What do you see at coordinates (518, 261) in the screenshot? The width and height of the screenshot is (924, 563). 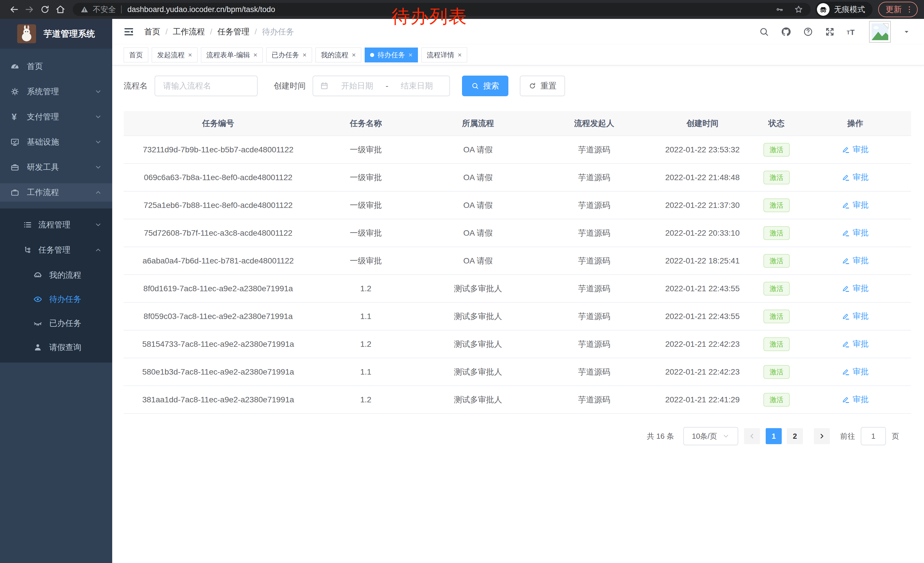 I see `table-row: a6aba0a4-7b6d-11ec-b781-acde48001122一级审批…` at bounding box center [518, 261].